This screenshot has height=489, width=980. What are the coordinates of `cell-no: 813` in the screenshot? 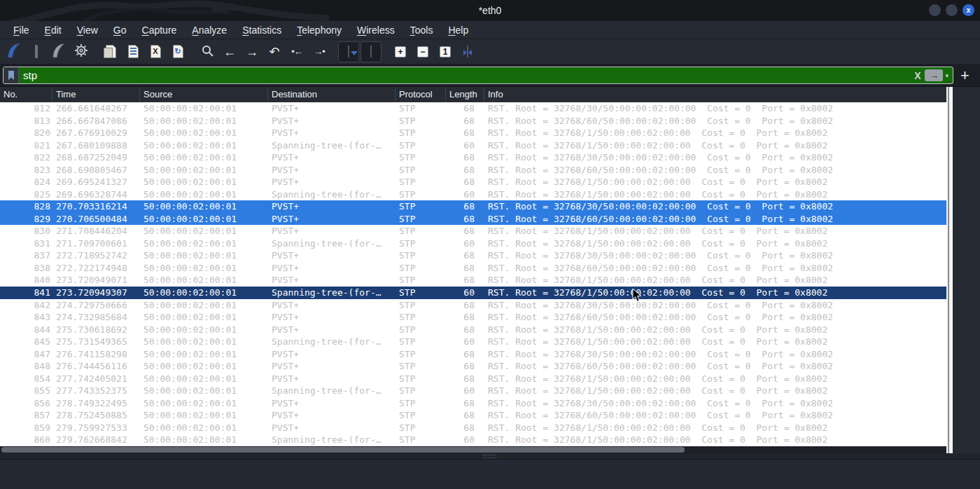 It's located at (27, 121).